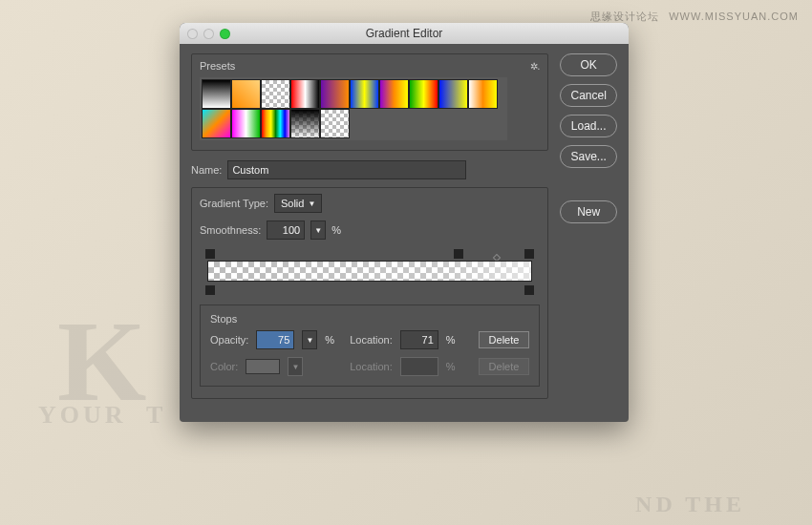  What do you see at coordinates (588, 65) in the screenshot?
I see `ok-button: OK` at bounding box center [588, 65].